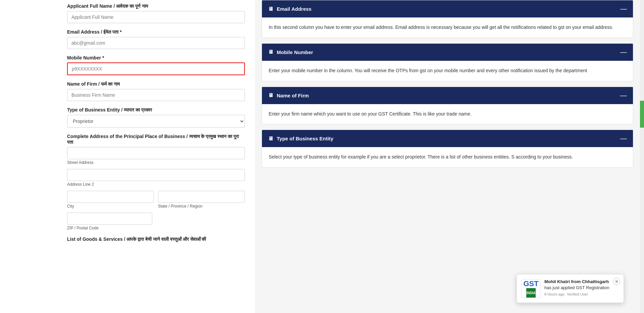 The width and height of the screenshot is (644, 313). I want to click on monitor-icon-email: 🖥, so click(271, 9).